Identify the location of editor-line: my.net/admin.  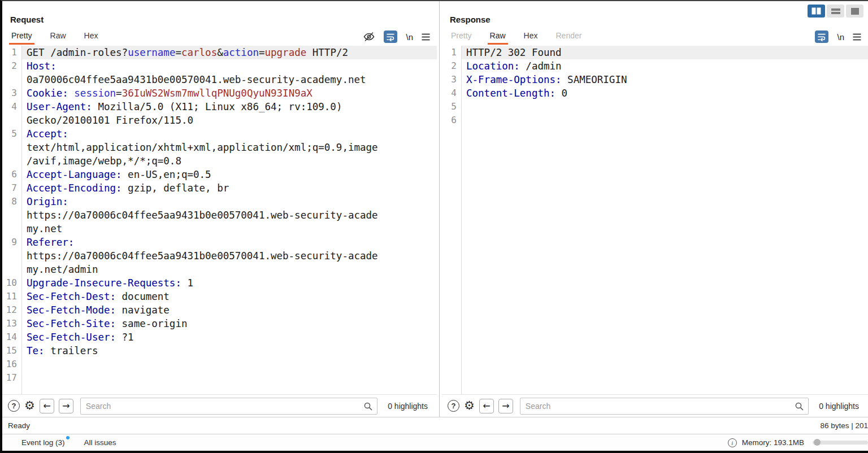
(219, 269).